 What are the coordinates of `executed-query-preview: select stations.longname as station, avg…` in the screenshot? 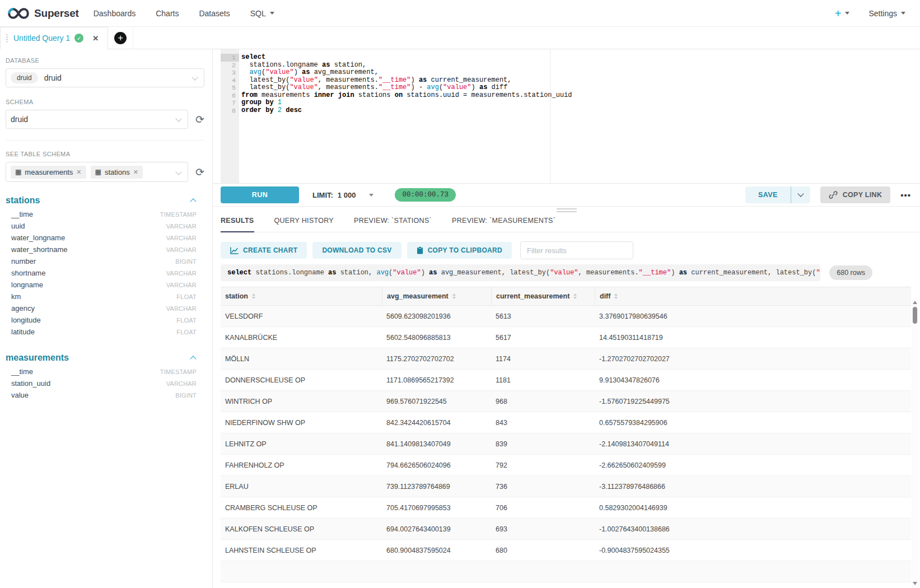 It's located at (521, 273).